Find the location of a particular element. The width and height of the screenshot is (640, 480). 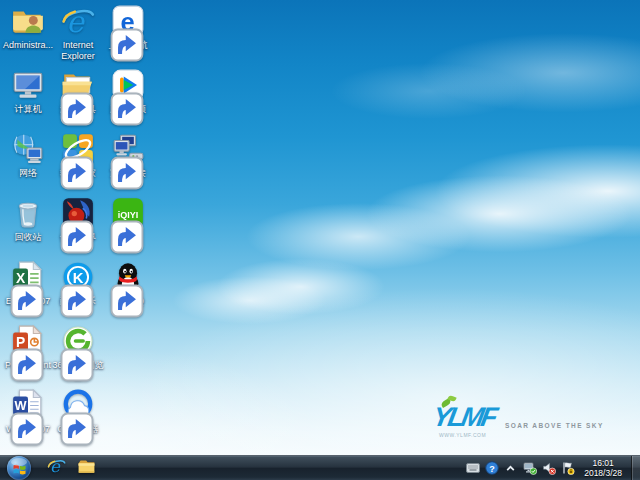

svg-text: iQIYI is located at coordinates (128, 215).